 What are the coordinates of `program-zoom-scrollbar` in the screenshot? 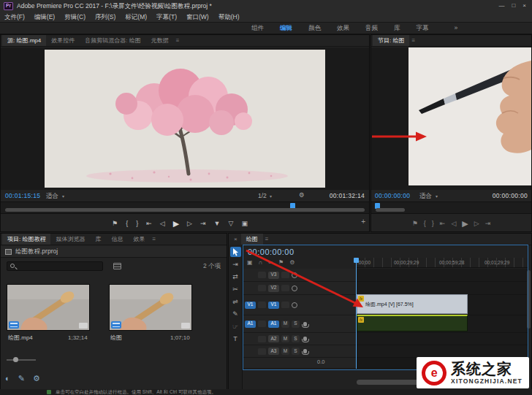 It's located at (390, 210).